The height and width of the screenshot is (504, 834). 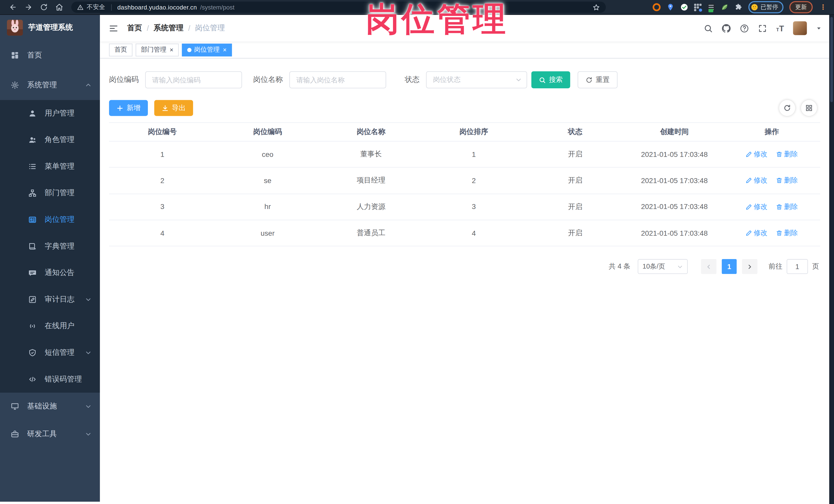 I want to click on sidebar-item-sms: 短信管理, so click(x=50, y=353).